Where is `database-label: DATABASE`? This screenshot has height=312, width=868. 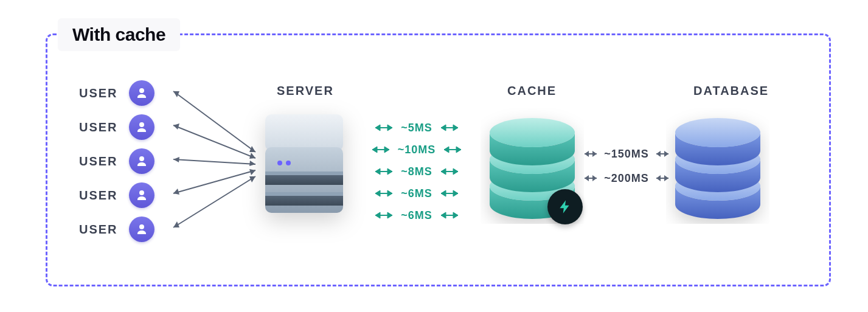 database-label: DATABASE is located at coordinates (731, 91).